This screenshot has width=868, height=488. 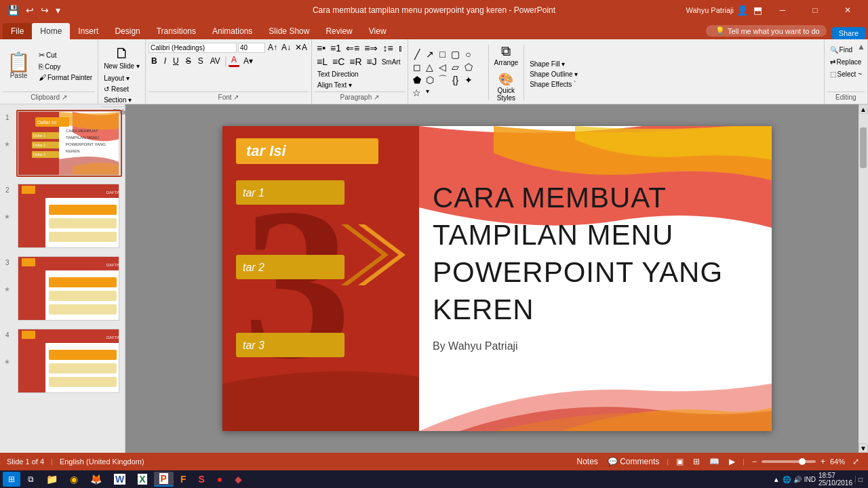 What do you see at coordinates (507, 55) in the screenshot?
I see `arrange-button: ⧉ Arrange` at bounding box center [507, 55].